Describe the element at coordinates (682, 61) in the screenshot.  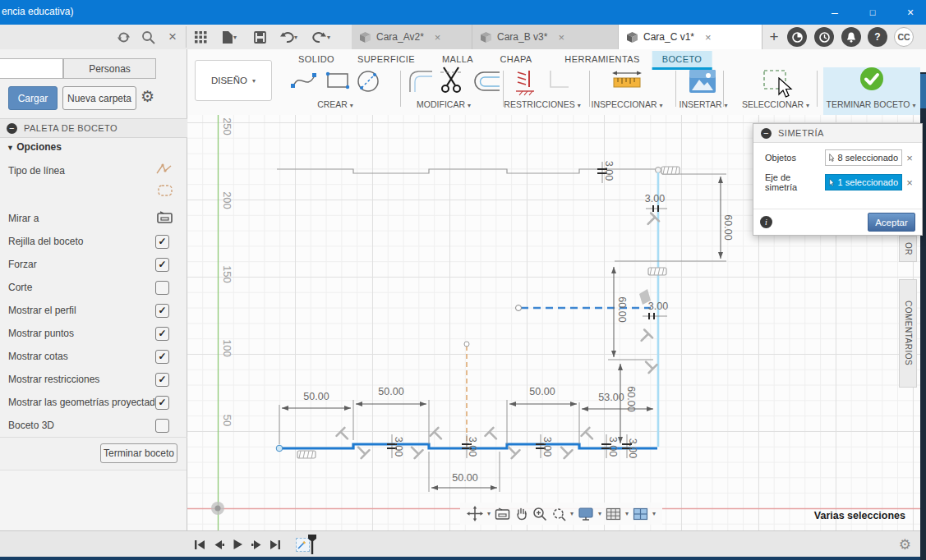
I see `tab-boceto: BOCETO` at that location.